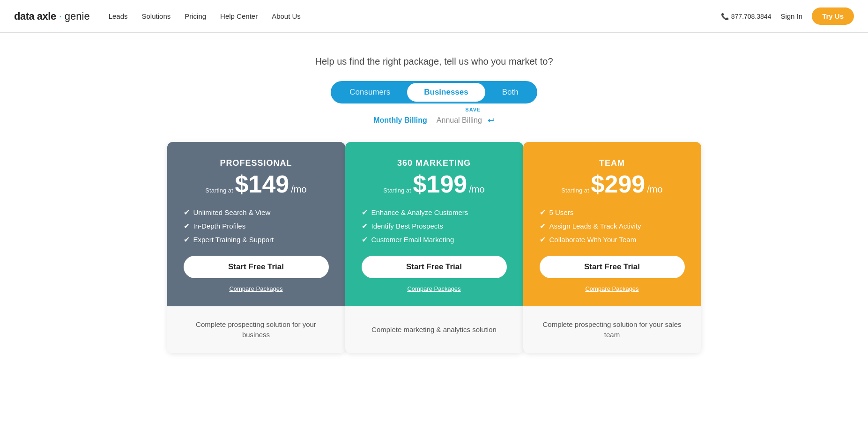 The height and width of the screenshot is (429, 868). I want to click on plan-marketing-features: ✔Enhance & Analyze Customers ✔Identify B…, so click(434, 226).